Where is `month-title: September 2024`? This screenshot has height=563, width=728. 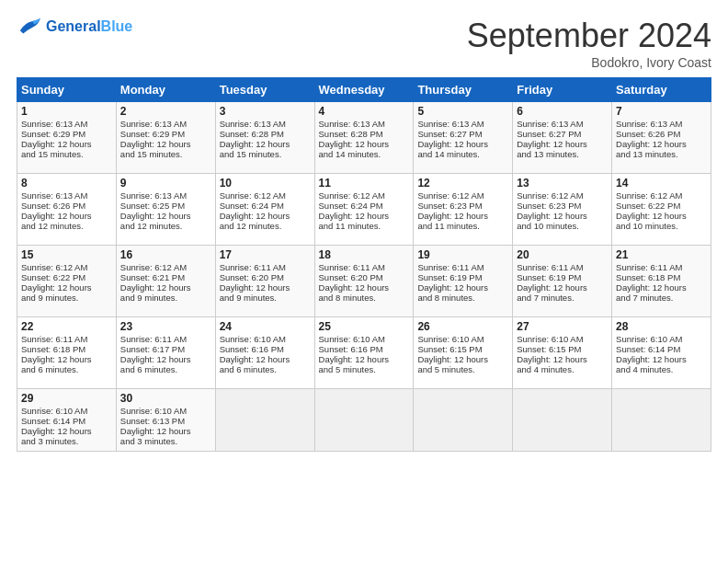
month-title: September 2024 is located at coordinates (589, 36).